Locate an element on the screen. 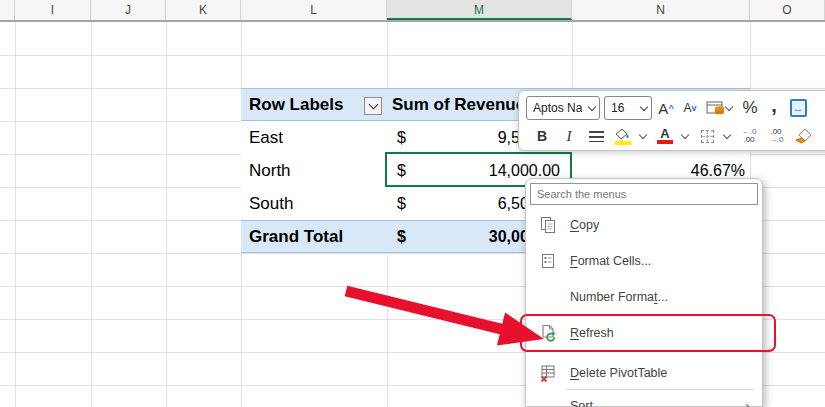 The height and width of the screenshot is (407, 825). italic-button: I is located at coordinates (569, 136).